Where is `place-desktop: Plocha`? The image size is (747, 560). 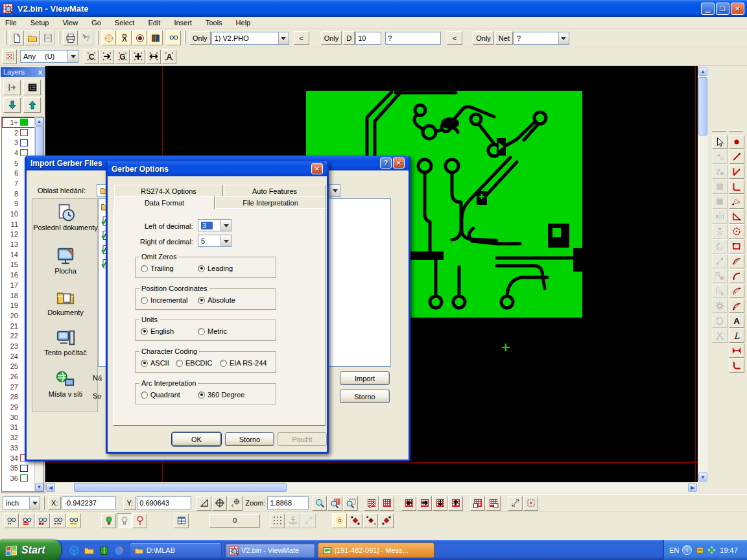
place-desktop: Plocha is located at coordinates (65, 261).